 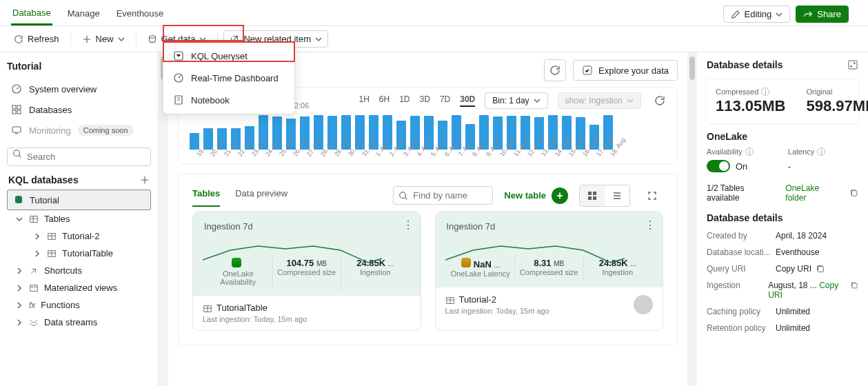 What do you see at coordinates (445, 101) in the screenshot?
I see `range-7D: 7D` at bounding box center [445, 101].